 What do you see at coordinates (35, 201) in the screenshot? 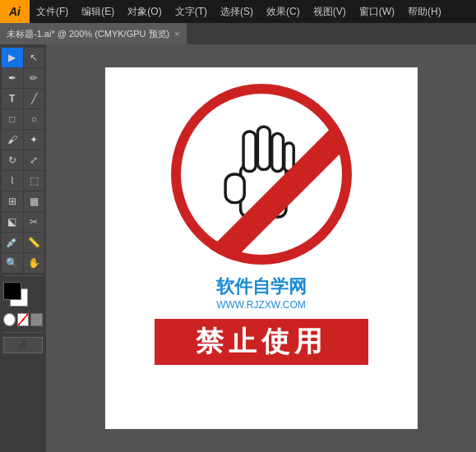
I see `graph-tool: ▦` at bounding box center [35, 201].